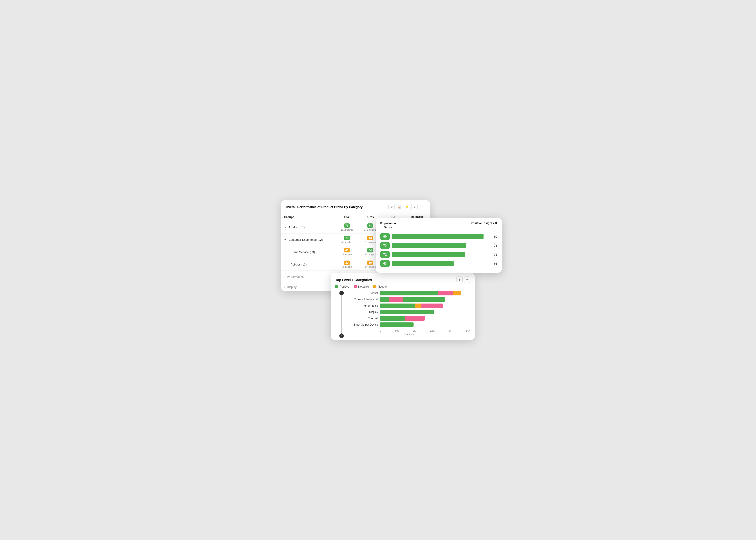  I want to click on chart-label-performance: Performance, so click(363, 306).